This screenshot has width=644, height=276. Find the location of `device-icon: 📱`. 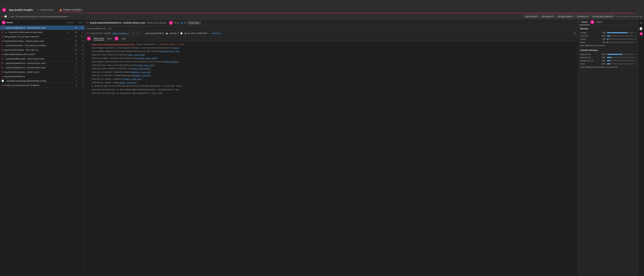

device-icon: 📱 is located at coordinates (143, 34).